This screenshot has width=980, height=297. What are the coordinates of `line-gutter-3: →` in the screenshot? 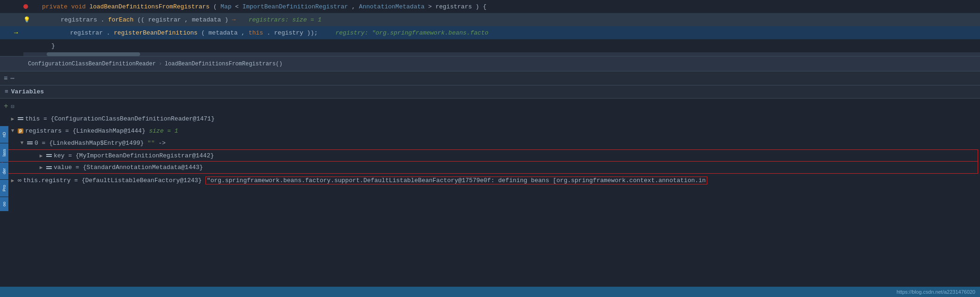 It's located at (23, 33).